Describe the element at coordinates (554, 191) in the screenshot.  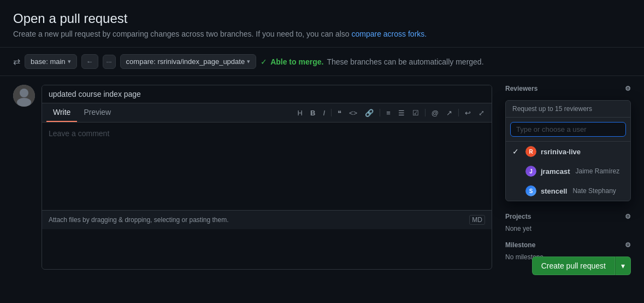
I see `reviewer-username-stencell: stencell` at that location.